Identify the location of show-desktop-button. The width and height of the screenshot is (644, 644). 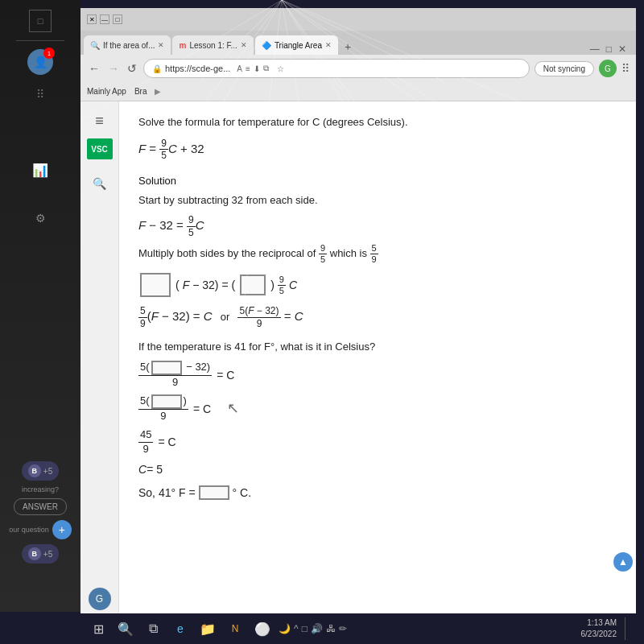
(627, 629).